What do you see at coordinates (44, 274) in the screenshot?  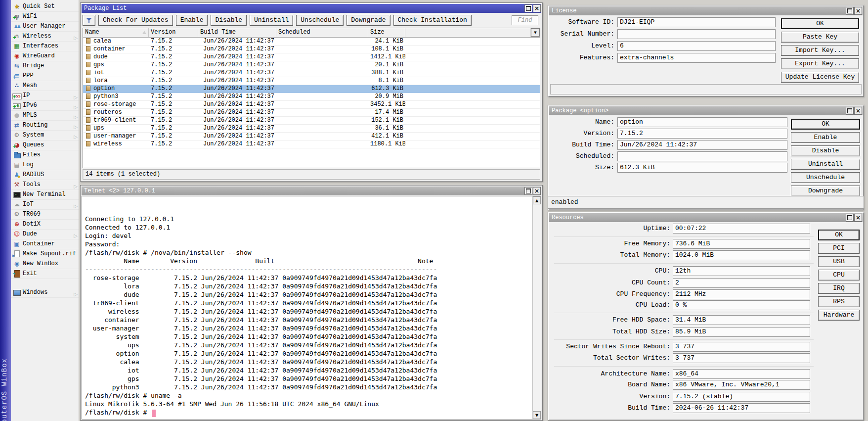 I see `sidebar-item: Exit ▷` at bounding box center [44, 274].